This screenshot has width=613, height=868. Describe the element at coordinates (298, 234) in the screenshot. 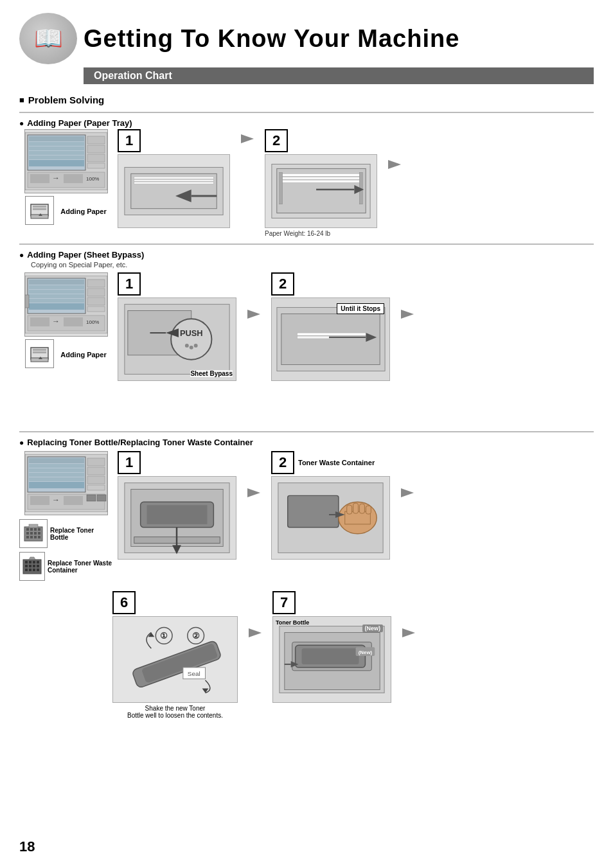

I see `paper-weight-note: Paper Weight: 16-24 lb` at that location.